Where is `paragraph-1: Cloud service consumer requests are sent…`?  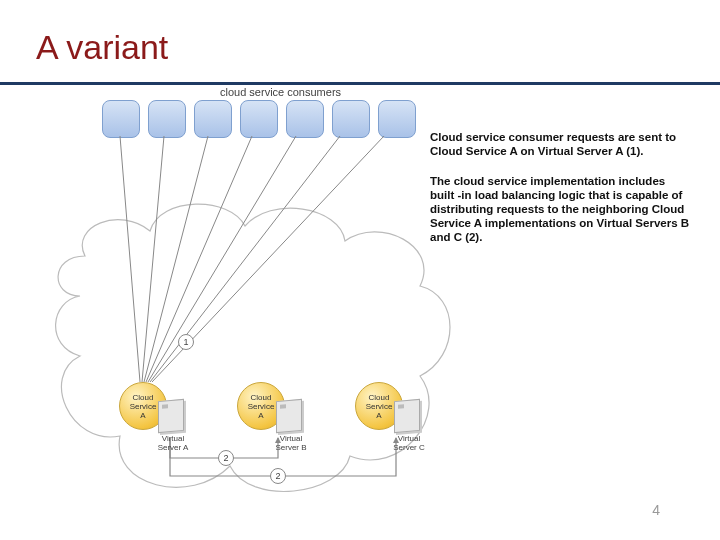
paragraph-1: Cloud service consumer requests are sent… is located at coordinates (560, 144).